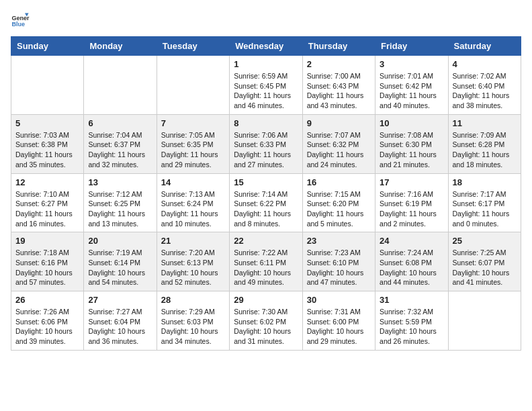 The width and height of the screenshot is (532, 411). I want to click on calendar-cell: 17Sunrise: 7:16 AM Sunset: 6:19 PM Dayli…, so click(412, 203).